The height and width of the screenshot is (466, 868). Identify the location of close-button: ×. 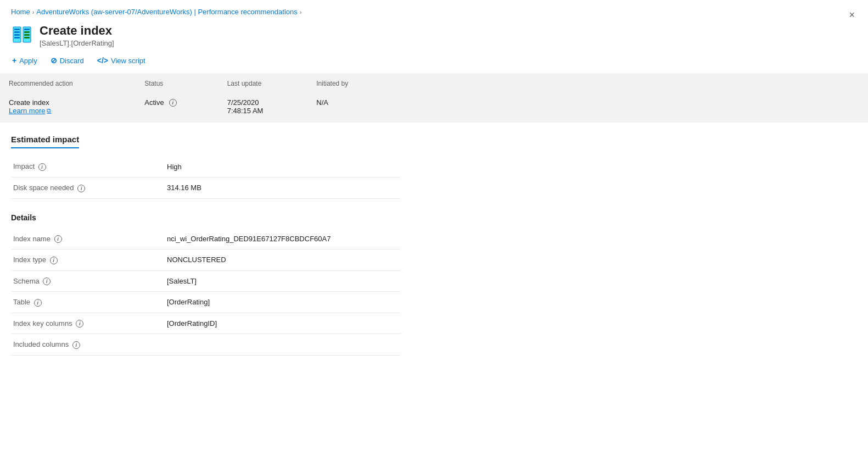
(852, 15).